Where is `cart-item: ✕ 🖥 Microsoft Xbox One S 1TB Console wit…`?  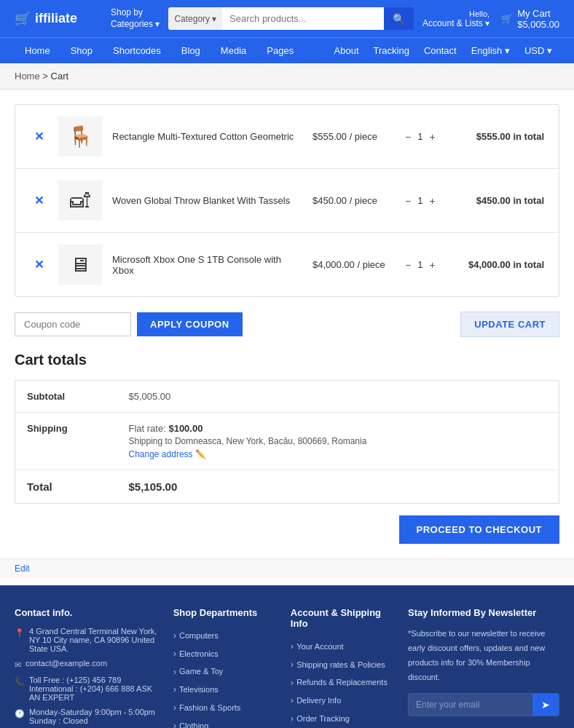 cart-item: ✕ 🖥 Microsoft Xbox One S 1TB Console wit… is located at coordinates (287, 265).